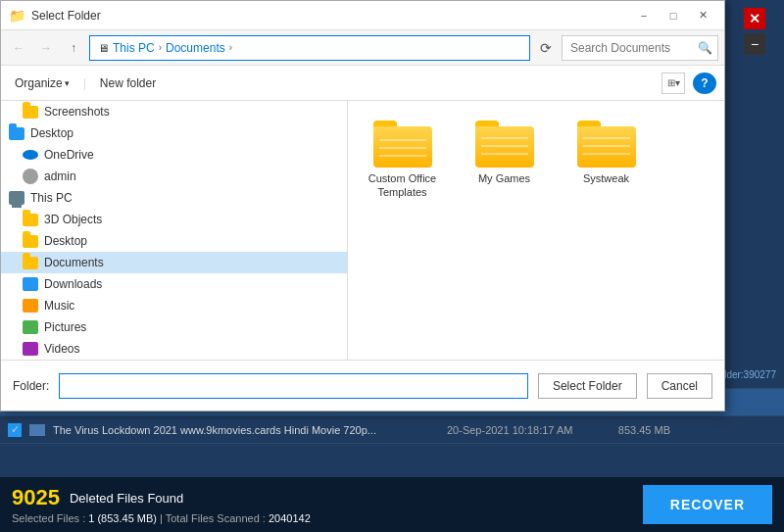  I want to click on file-checkbox: ✓, so click(15, 430).